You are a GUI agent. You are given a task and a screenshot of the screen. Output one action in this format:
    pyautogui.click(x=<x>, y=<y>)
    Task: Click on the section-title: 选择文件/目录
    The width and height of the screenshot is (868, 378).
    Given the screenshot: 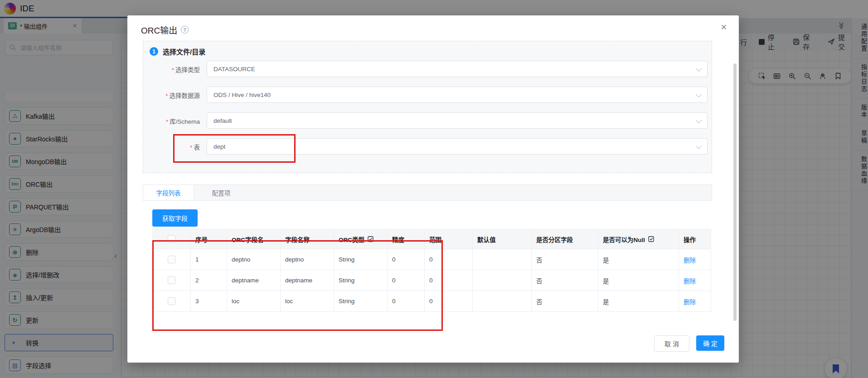 What is the action you would take?
    pyautogui.click(x=184, y=52)
    